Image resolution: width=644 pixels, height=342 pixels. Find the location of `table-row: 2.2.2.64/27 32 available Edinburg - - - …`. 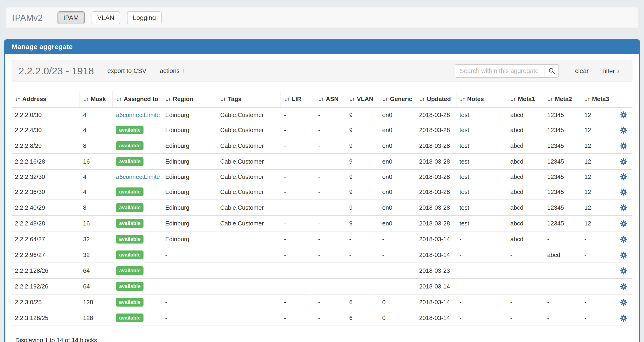

table-row: 2.2.2.64/27 32 available Edinburg - - - … is located at coordinates (322, 239).